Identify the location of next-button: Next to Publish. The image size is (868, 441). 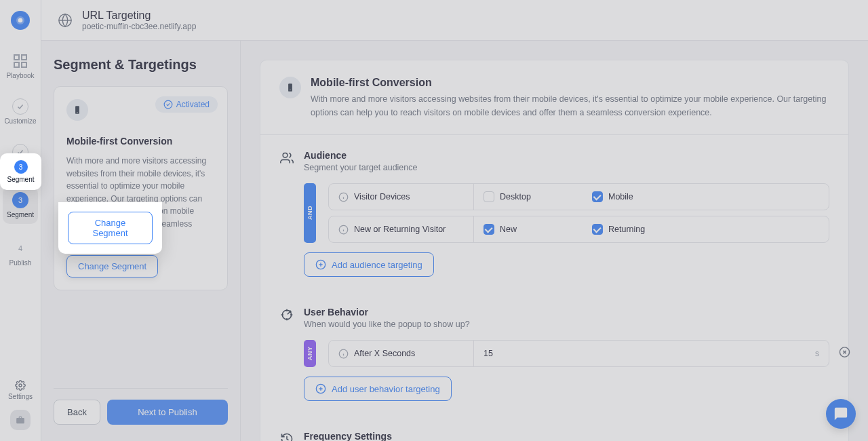
(167, 413).